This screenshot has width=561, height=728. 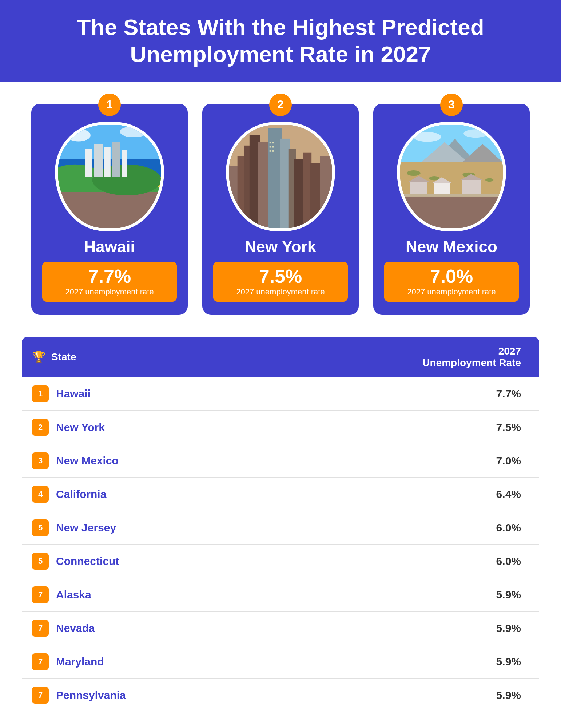 What do you see at coordinates (144, 528) in the screenshot?
I see `rank-cell: 5 New Jersey` at bounding box center [144, 528].